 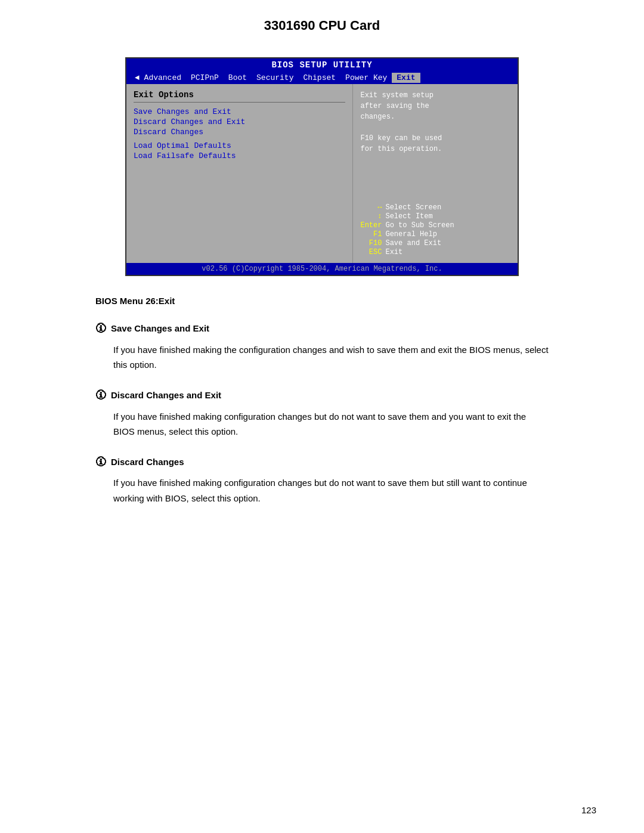 I want to click on section-title-2: Discard Changes and Exit, so click(x=166, y=395).